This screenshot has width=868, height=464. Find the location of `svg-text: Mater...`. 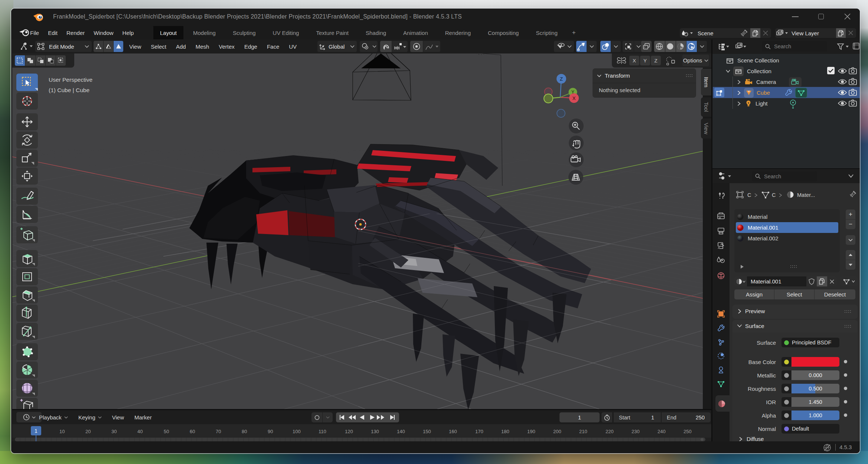

svg-text: Mater... is located at coordinates (806, 195).